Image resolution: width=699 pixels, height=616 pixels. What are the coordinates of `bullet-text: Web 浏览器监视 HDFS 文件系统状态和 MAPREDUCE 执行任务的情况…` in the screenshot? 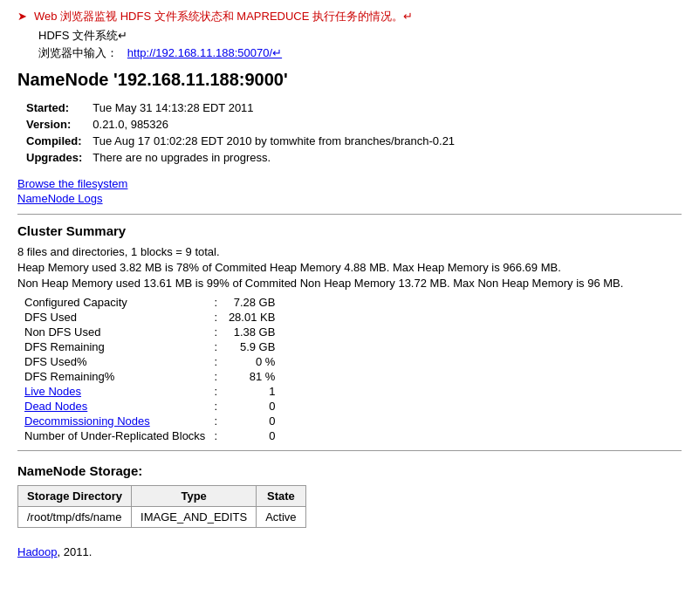 It's located at (223, 17).